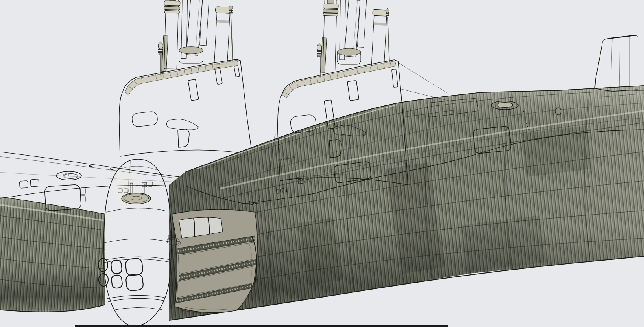  Describe the element at coordinates (262, 326) in the screenshot. I see `bottom-bar` at that location.